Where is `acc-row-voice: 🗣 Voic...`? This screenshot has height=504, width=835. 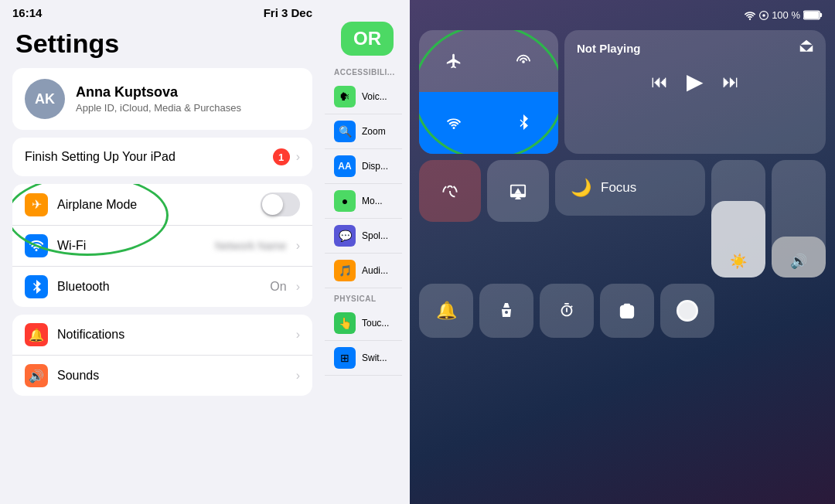
acc-row-voice: 🗣 Voic... is located at coordinates (363, 97).